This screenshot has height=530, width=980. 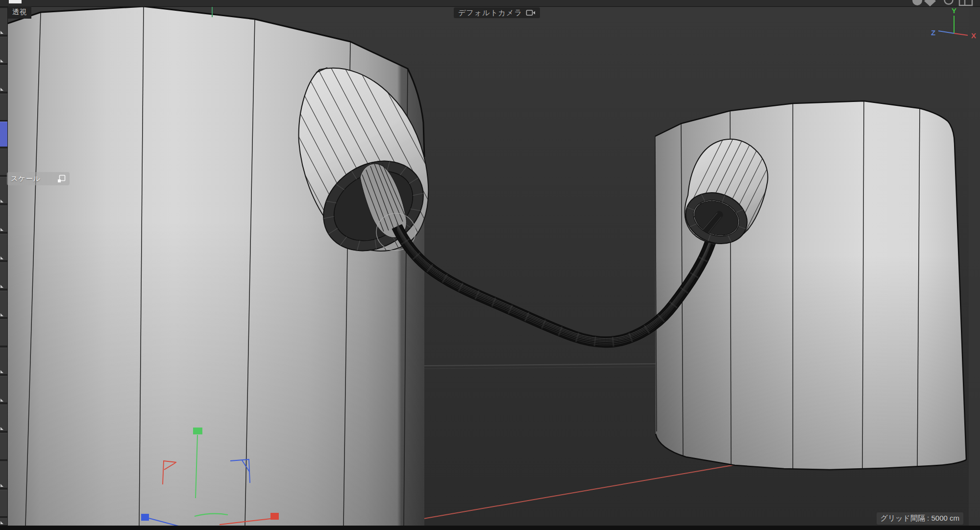 I want to click on gizmo-x-handle, so click(x=274, y=516).